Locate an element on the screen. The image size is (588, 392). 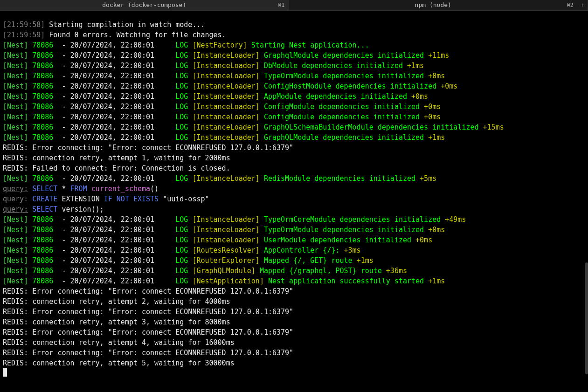
tab-bar: docker (docker-compose) ⌘1 npm (node) ⌘2… is located at coordinates (294, 6).